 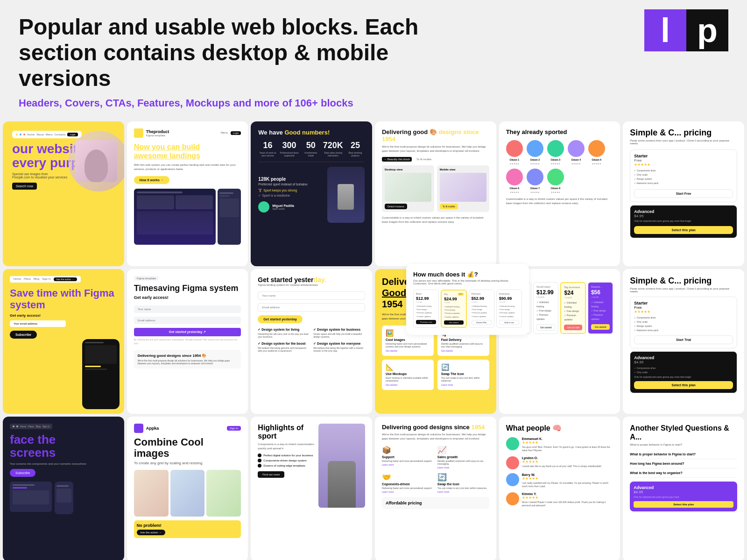 I want to click on plan-title: Advanced, so click(x=684, y=488).